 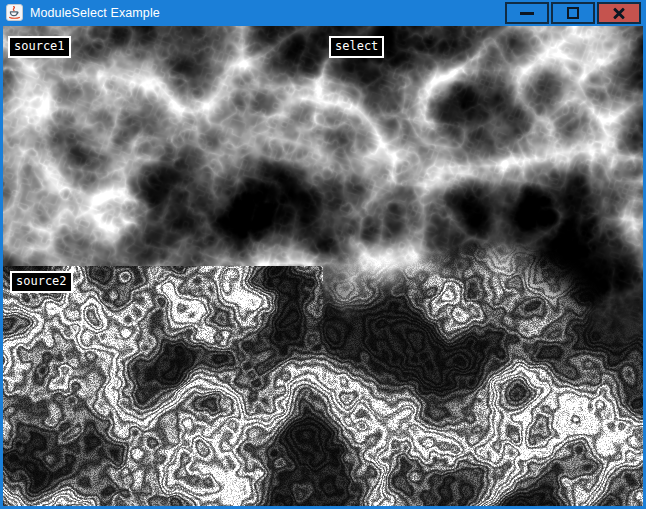 What do you see at coordinates (527, 14) in the screenshot?
I see `minimize-icon` at bounding box center [527, 14].